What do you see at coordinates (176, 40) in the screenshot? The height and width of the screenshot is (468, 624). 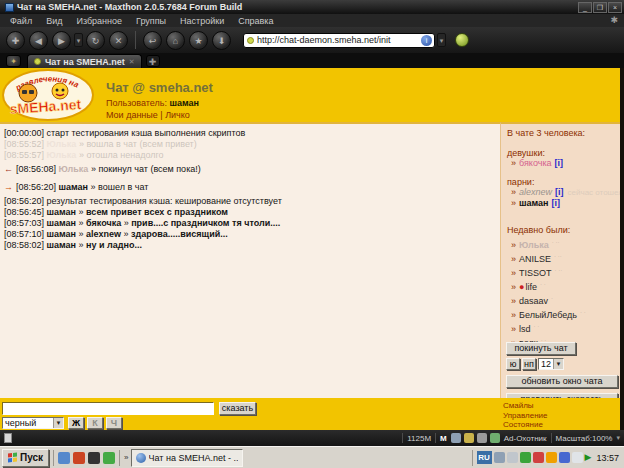 I see `home-button: ⌂` at bounding box center [176, 40].